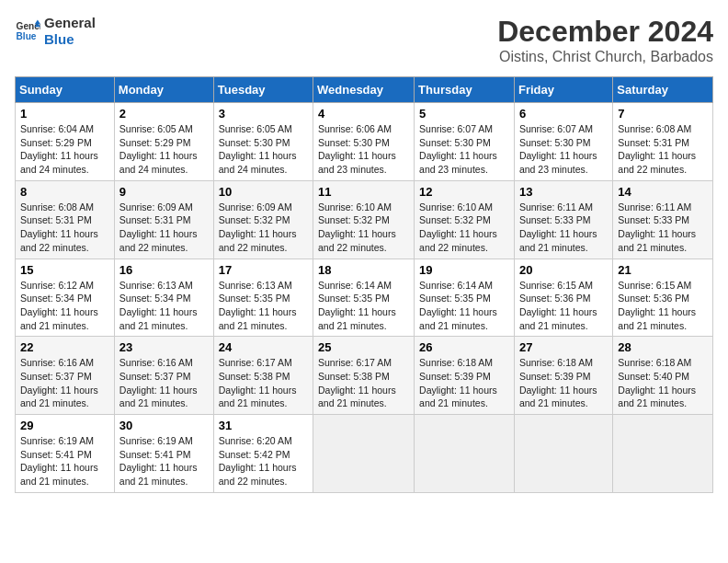 The image size is (728, 563). What do you see at coordinates (364, 142) in the screenshot?
I see `calendar-week-row: 1Sunrise: 6:04 AMSunset: 5:29 PMDaylight…` at bounding box center [364, 142].